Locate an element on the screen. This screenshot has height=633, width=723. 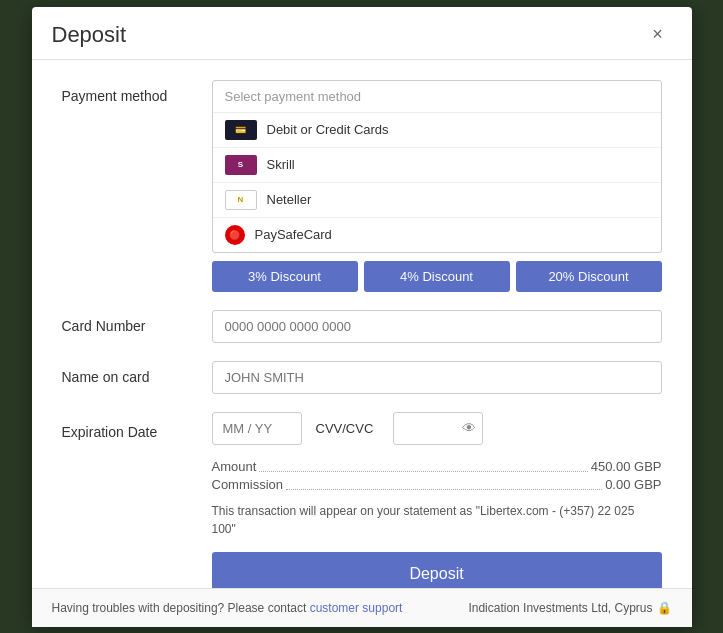
close-button: × is located at coordinates (658, 35).